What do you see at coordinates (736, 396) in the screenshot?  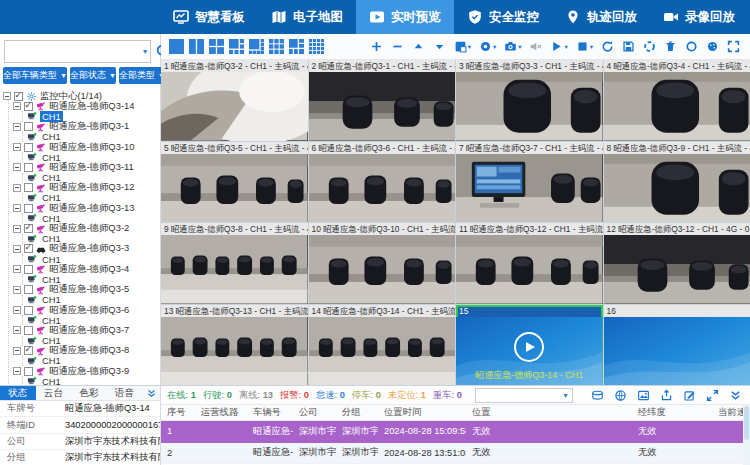 I see `chevron-double-down-button` at bounding box center [736, 396].